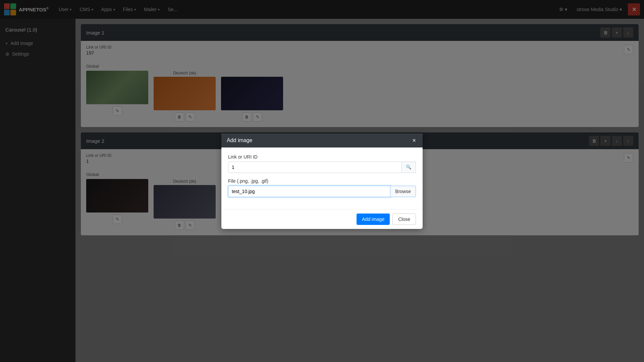  Describe the element at coordinates (322, 178) in the screenshot. I see `modal-body: Link or URI ID 🔍 File (.png, .jpg, .gif)…` at that location.